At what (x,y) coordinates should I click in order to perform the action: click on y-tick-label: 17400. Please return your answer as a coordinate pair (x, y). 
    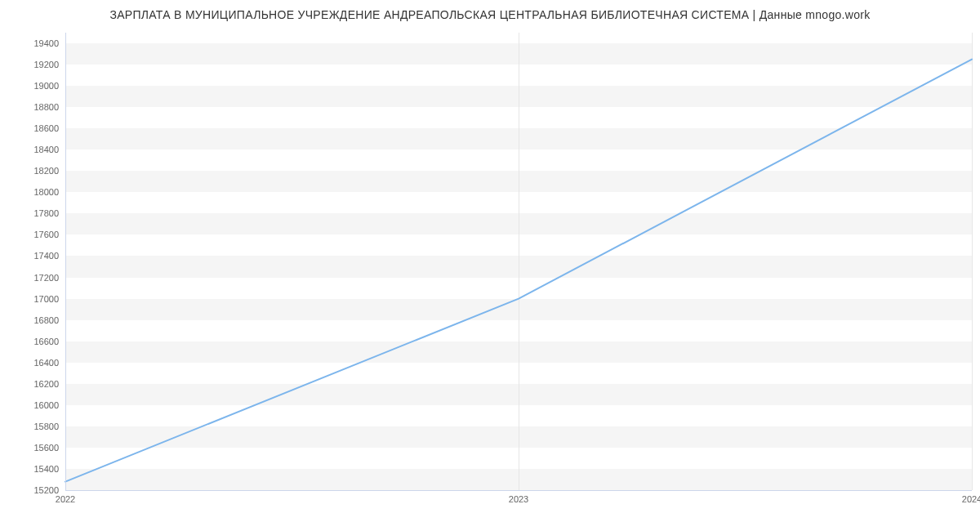
    Looking at the image, I should click on (30, 256).